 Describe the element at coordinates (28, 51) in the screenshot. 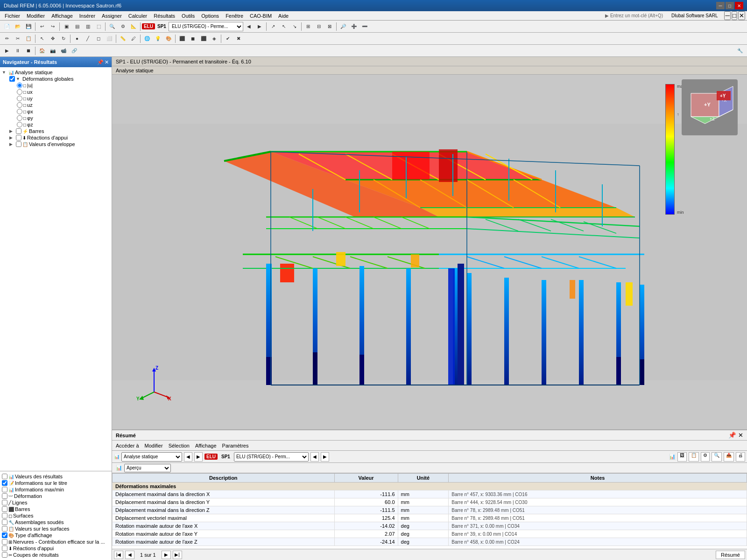

I see `tb3-3: ⏹` at that location.